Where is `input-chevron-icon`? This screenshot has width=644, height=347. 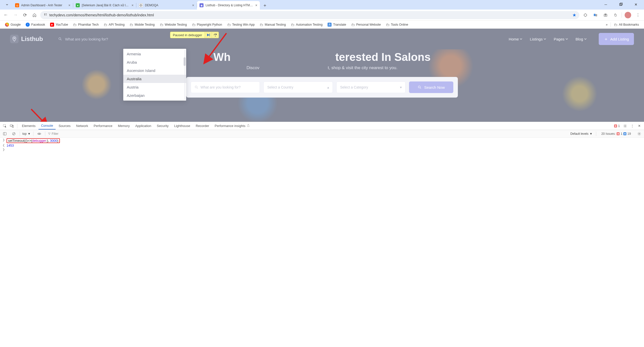
input-chevron-icon is located at coordinates (4, 149).